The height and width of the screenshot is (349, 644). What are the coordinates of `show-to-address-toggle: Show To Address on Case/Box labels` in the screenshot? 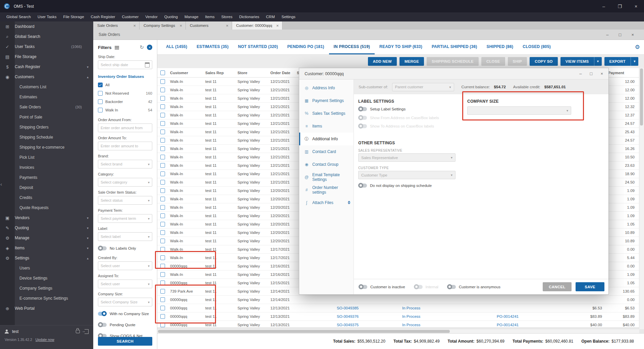 It's located at (396, 126).